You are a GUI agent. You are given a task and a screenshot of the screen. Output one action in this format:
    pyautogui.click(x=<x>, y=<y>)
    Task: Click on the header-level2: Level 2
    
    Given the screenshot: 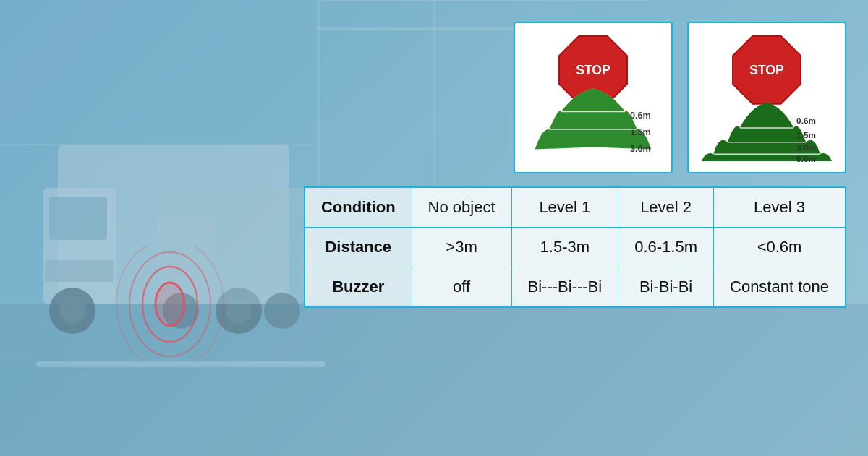 What is the action you would take?
    pyautogui.click(x=666, y=207)
    